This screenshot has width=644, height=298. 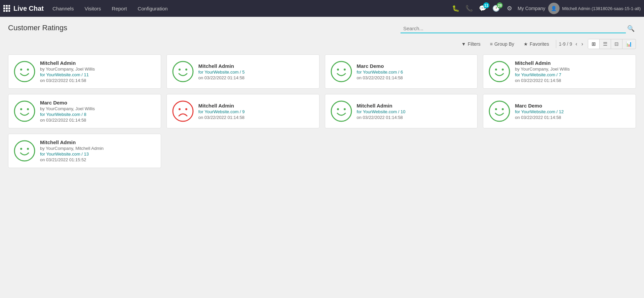 I want to click on company-selector: My Company, so click(x=531, y=8).